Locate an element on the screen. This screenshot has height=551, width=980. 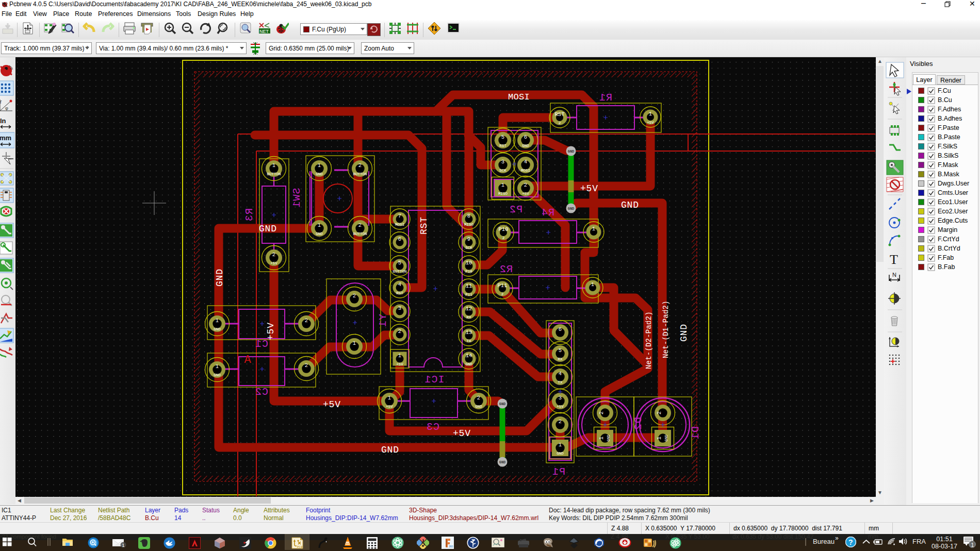
svg-text: D2 is located at coordinates (639, 424).